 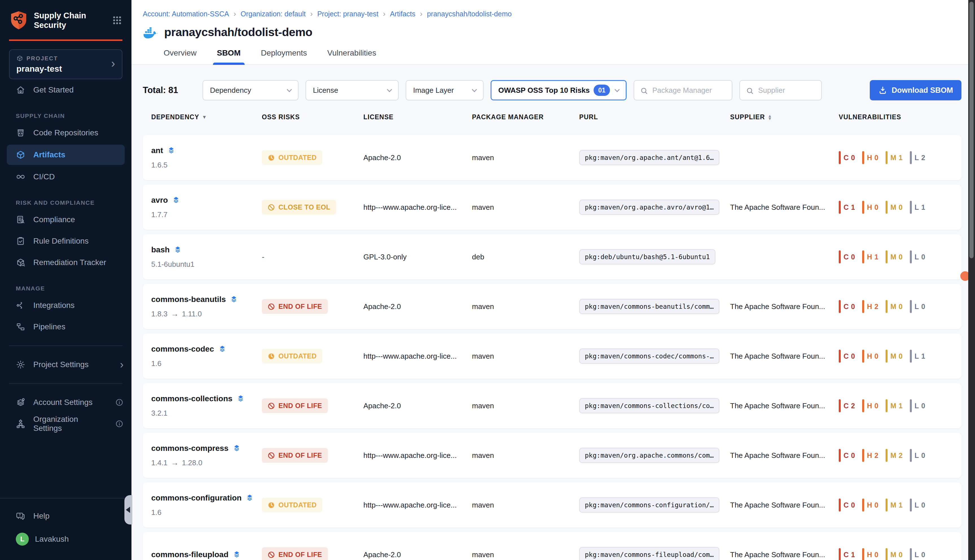 What do you see at coordinates (418, 455) in the screenshot?
I see `license-value: http---www.apache.org-lice...` at bounding box center [418, 455].